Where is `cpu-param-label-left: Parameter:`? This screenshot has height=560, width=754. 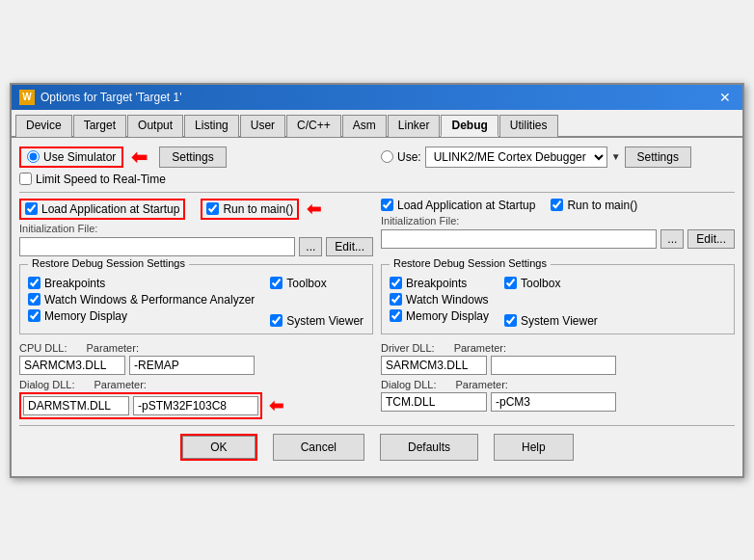
cpu-param-label-left: Parameter: is located at coordinates (113, 348).